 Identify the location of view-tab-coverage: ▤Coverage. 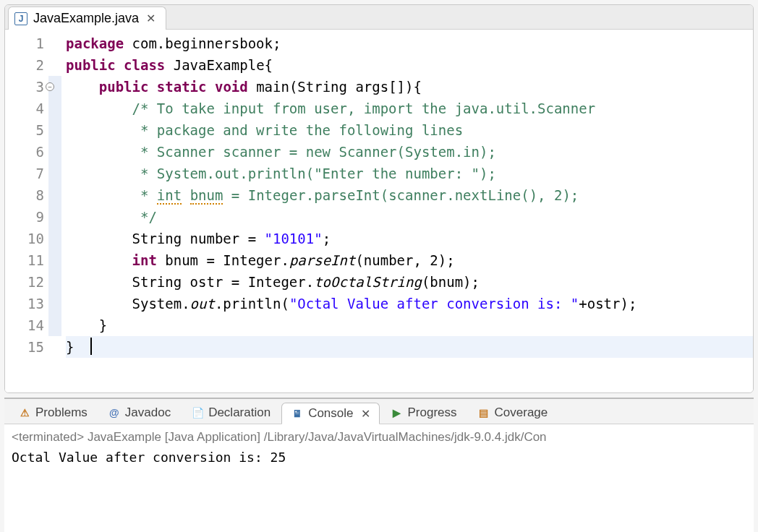
(513, 413).